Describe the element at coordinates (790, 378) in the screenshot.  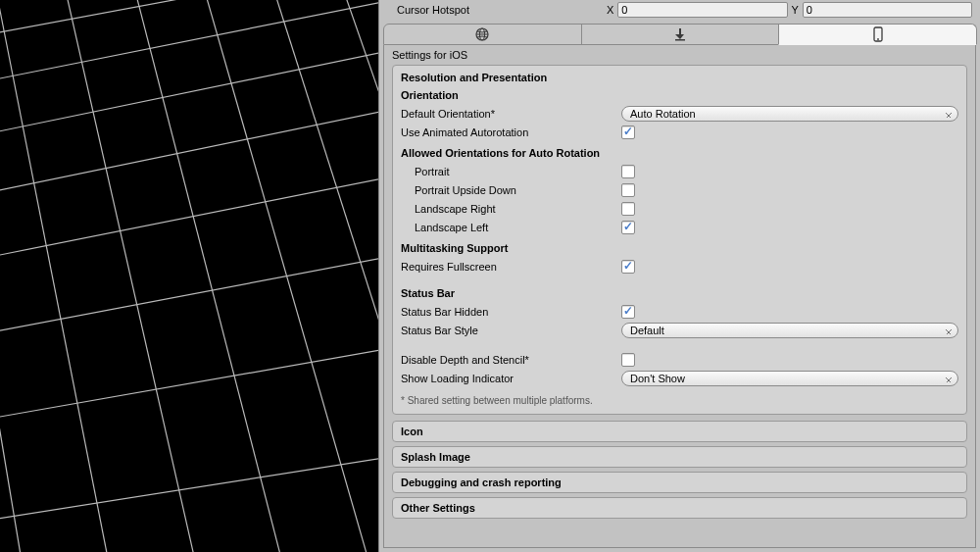
I see `show-loading-indicator-dropdown: Don't Show` at that location.